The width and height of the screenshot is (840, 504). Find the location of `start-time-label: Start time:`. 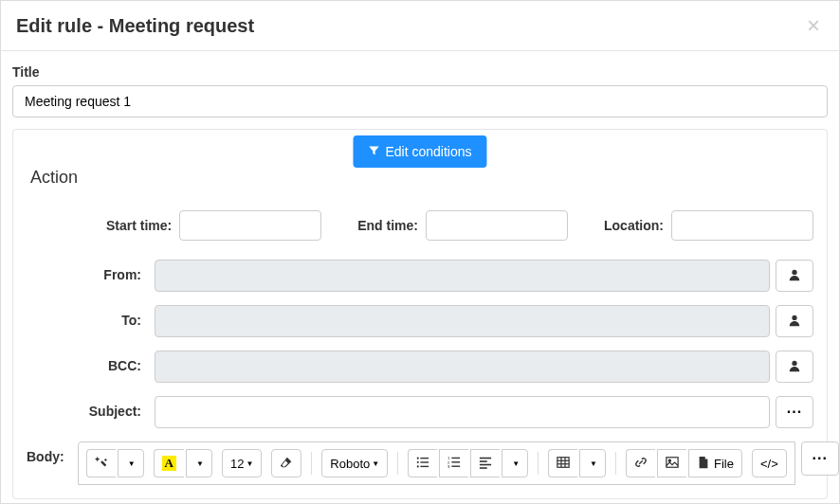

start-time-label: Start time: is located at coordinates (138, 225).